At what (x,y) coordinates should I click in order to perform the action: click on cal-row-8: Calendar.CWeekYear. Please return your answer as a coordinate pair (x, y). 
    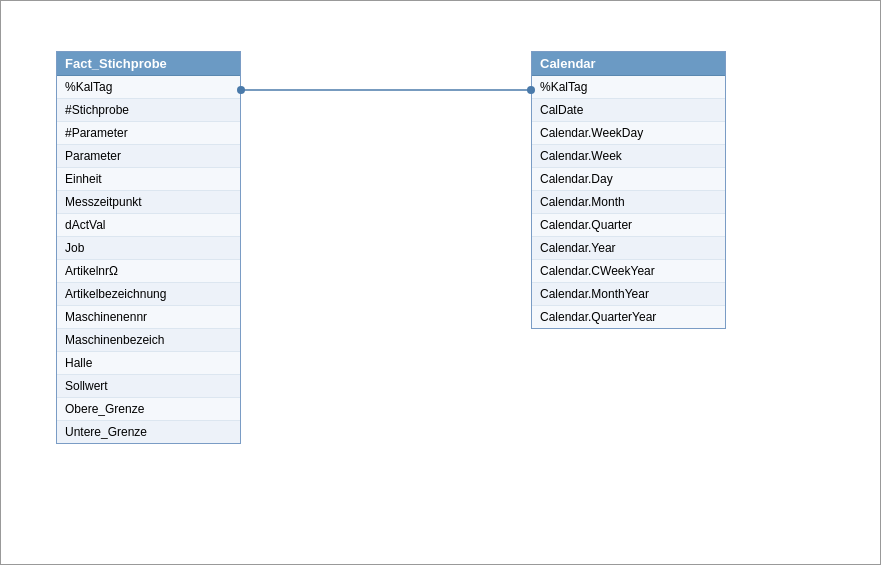
    Looking at the image, I should click on (628, 272).